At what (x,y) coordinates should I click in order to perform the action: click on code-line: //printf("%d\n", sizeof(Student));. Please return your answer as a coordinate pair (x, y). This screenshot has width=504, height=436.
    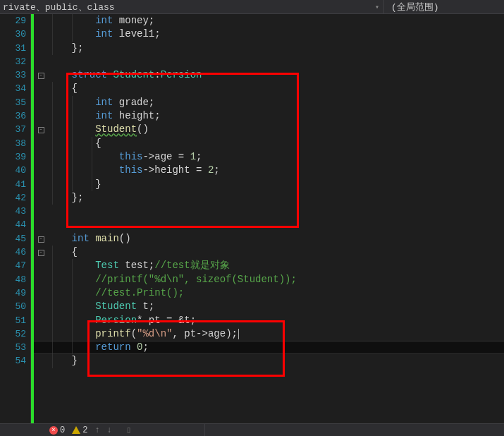
    Looking at the image, I should click on (269, 279).